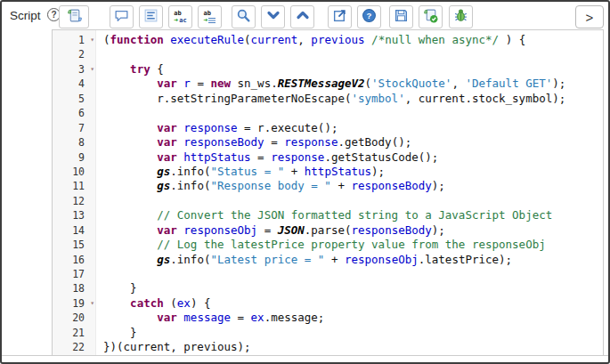 The image size is (610, 364). I want to click on toggle-comment-button, so click(121, 17).